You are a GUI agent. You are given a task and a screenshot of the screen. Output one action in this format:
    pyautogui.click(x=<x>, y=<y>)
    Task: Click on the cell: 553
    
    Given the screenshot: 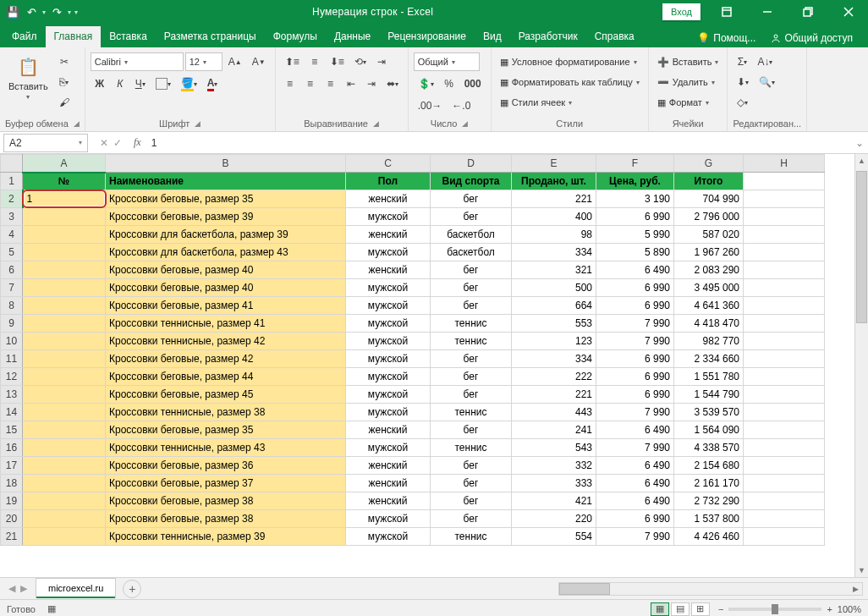 What is the action you would take?
    pyautogui.click(x=554, y=323)
    